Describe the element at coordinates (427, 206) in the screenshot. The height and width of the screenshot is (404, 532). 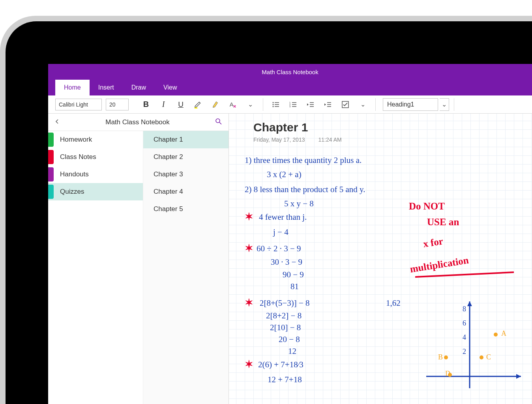
I see `red-ink-line: Do NOT` at that location.